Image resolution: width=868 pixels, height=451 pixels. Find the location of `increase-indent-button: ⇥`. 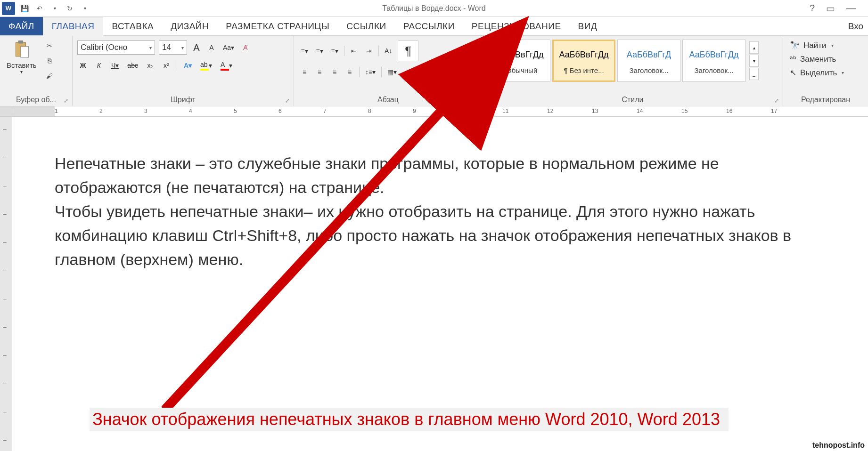

increase-indent-button: ⇥ is located at coordinates (369, 51).